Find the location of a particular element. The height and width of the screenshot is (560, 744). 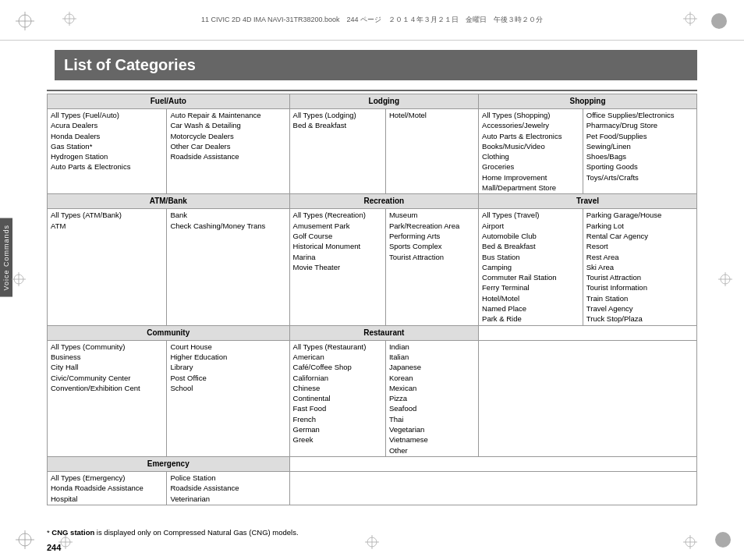

shopping-item-6: Groceries is located at coordinates (530, 167).